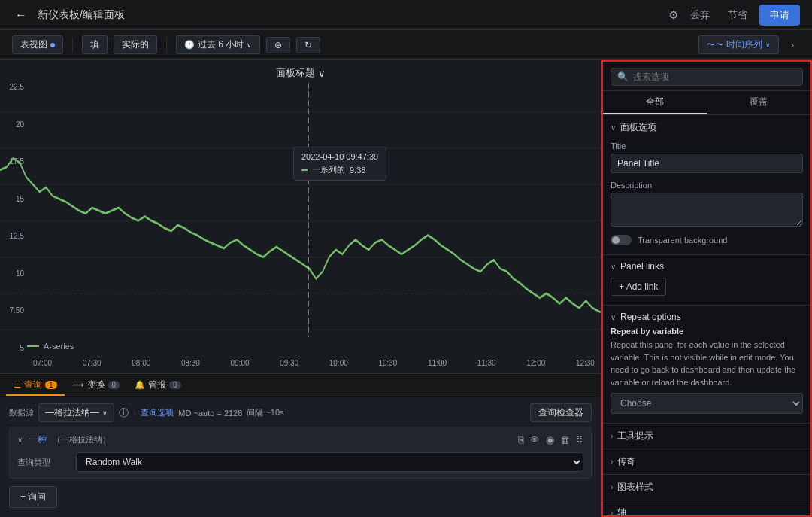  Describe the element at coordinates (612, 488) in the screenshot. I see `chart-style-arrow: ›` at that location.